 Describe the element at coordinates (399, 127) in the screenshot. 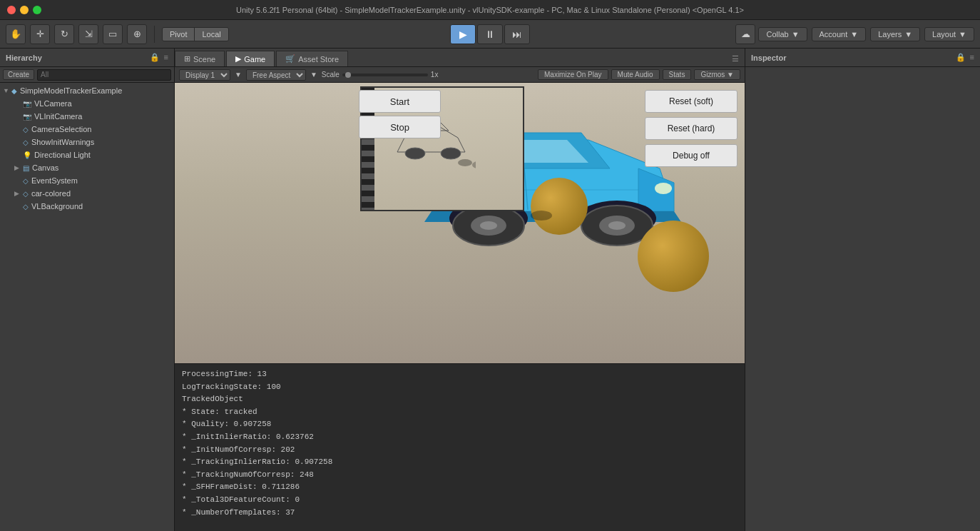

I see `stop-button: Stop` at that location.